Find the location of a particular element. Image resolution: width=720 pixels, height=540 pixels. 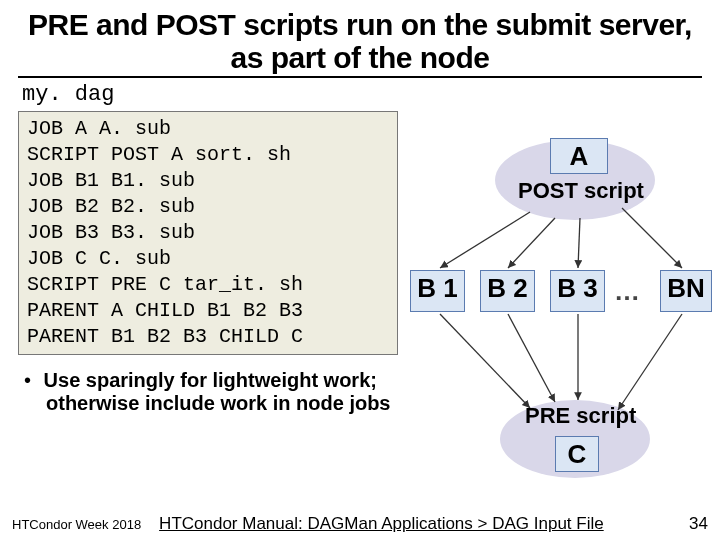

node-b2: B 2 is located at coordinates (508, 291).